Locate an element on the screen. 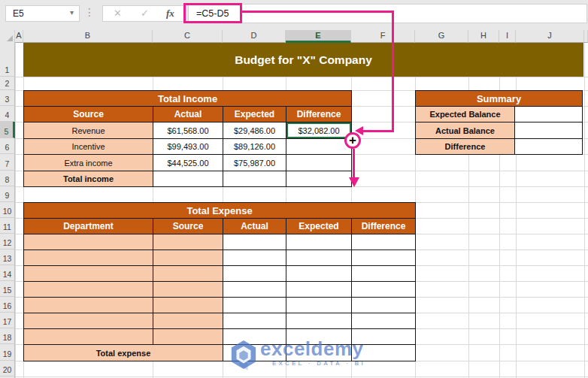 Image resolution: width=588 pixels, height=378 pixels. cell-E15 is located at coordinates (319, 290).